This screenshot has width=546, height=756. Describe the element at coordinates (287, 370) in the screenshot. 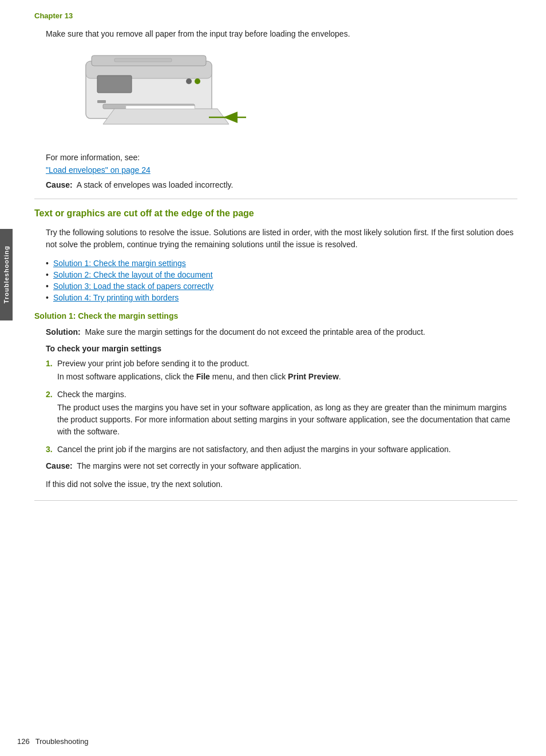

I see `step-1-text: Preview your print job before sending it…` at that location.